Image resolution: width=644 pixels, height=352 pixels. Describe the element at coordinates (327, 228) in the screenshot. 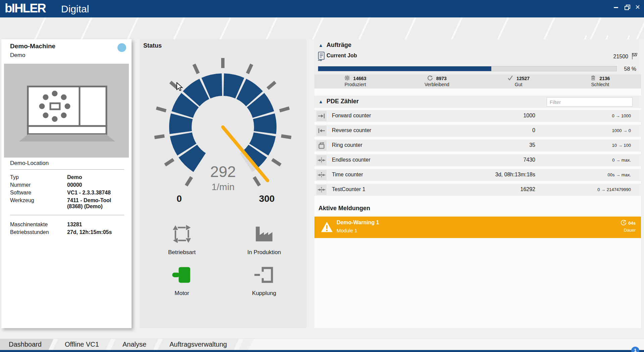

I see `warning-triangle-icon` at that location.